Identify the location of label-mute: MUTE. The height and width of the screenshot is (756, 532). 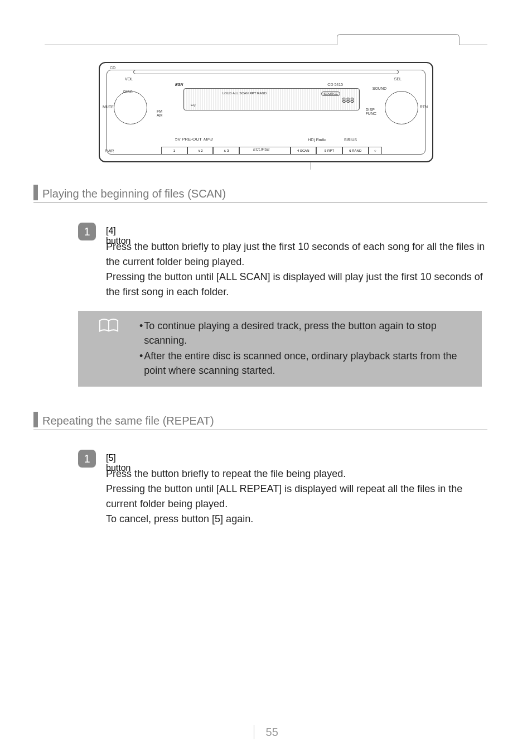
(108, 107).